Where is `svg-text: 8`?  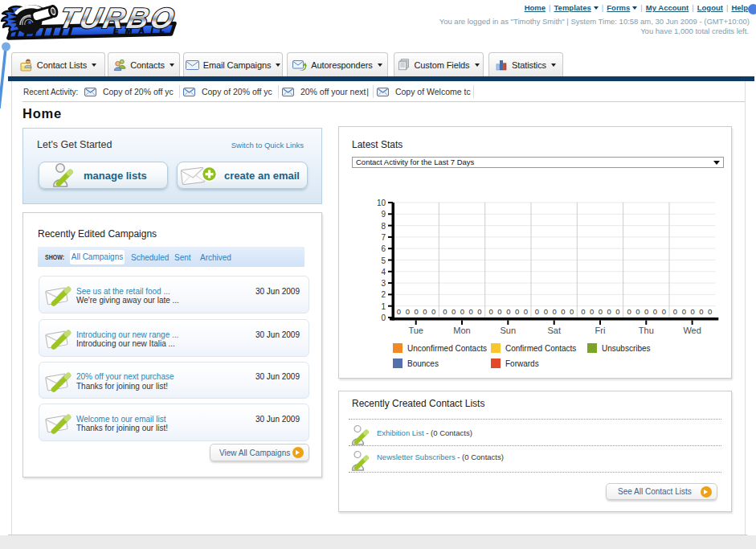
svg-text: 8 is located at coordinates (383, 227).